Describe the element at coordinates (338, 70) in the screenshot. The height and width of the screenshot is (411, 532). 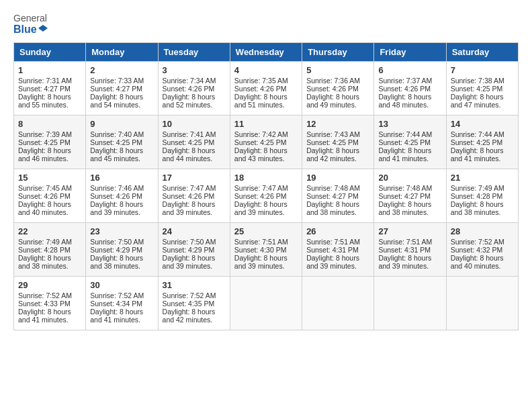
I see `day-number: 5` at that location.